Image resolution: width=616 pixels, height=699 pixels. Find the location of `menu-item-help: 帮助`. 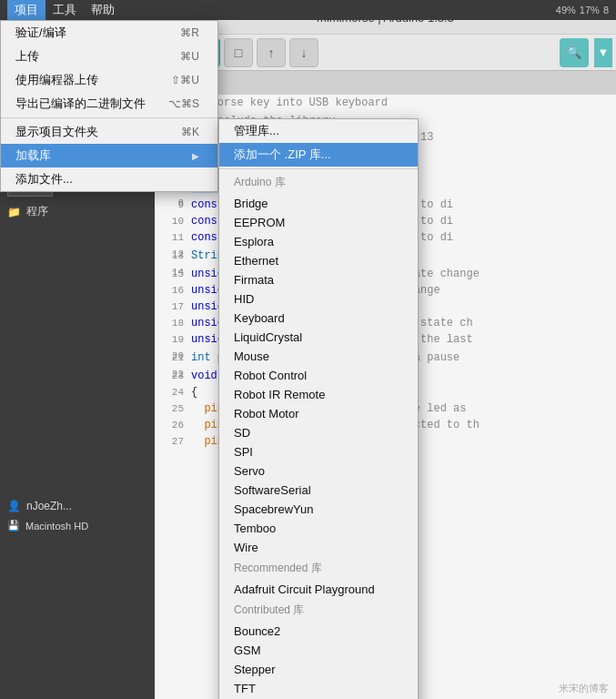

menu-item-help: 帮助 is located at coordinates (103, 10).